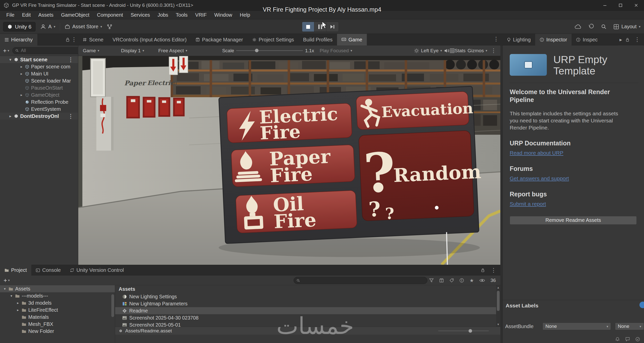 This screenshot has height=343, width=644. What do you see at coordinates (352, 40) in the screenshot?
I see `tab-game: Game` at bounding box center [352, 40].